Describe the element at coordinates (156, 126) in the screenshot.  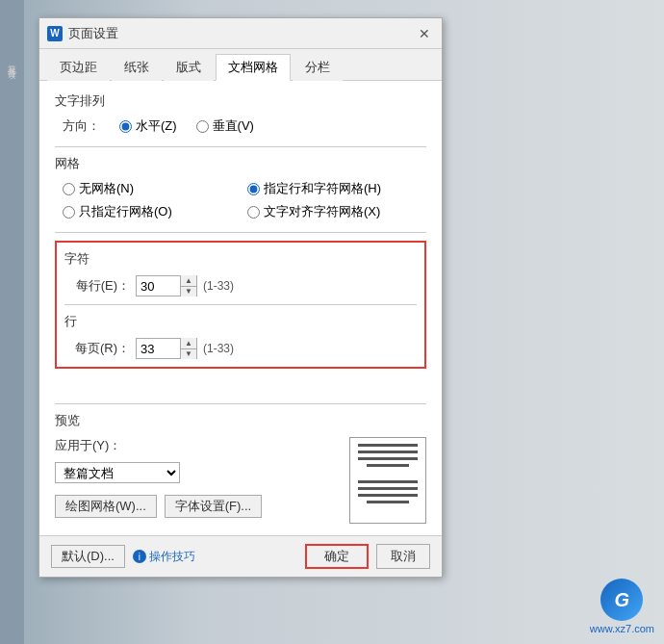
I see `radio-horizontal-label: 水平(Z)` at that location.